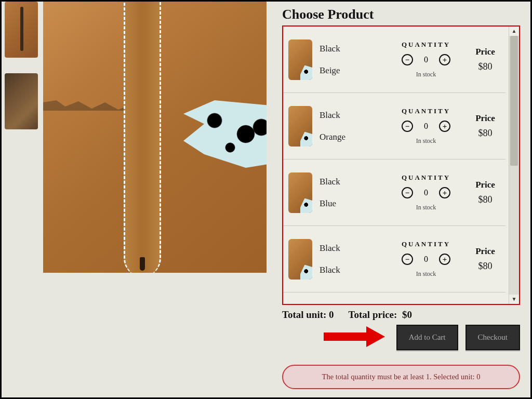 The width and height of the screenshot is (532, 399). Describe the element at coordinates (142, 137) in the screenshot. I see `guitar-strap-decoration` at that location.